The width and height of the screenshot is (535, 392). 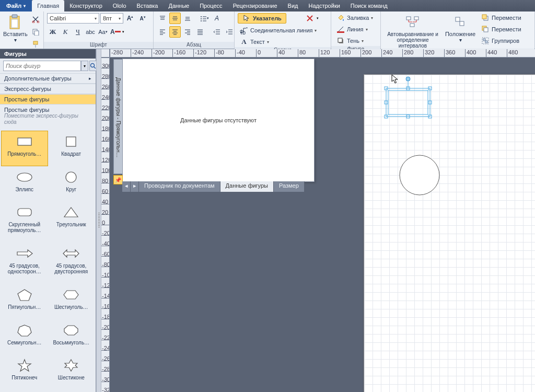 I want to click on tab-данные: Данные, so click(x=179, y=6).